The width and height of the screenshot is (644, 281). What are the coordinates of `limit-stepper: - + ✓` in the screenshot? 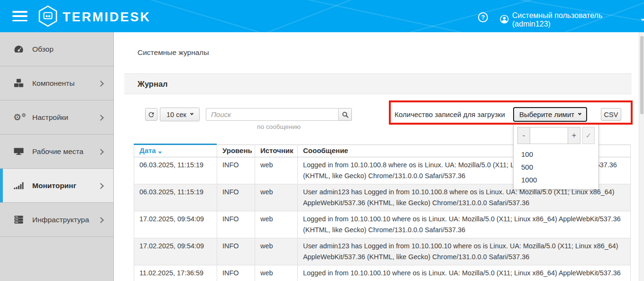 It's located at (556, 136).